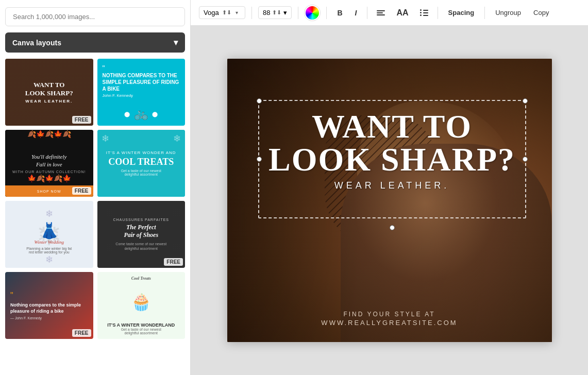  What do you see at coordinates (277, 12) in the screenshot?
I see `font-size-arrows: ⬆⬇` at bounding box center [277, 12].